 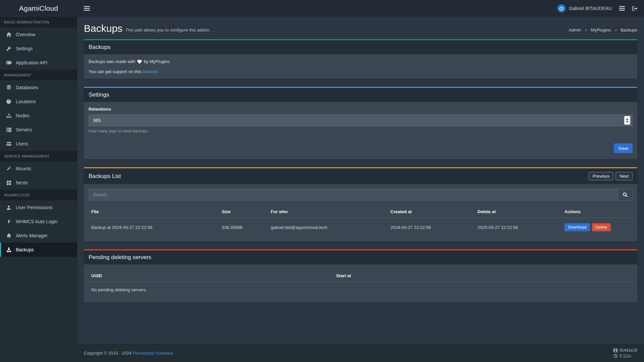 What do you see at coordinates (590, 8) in the screenshot?
I see `user-name: Gabriel BITAUDEAU` at bounding box center [590, 8].